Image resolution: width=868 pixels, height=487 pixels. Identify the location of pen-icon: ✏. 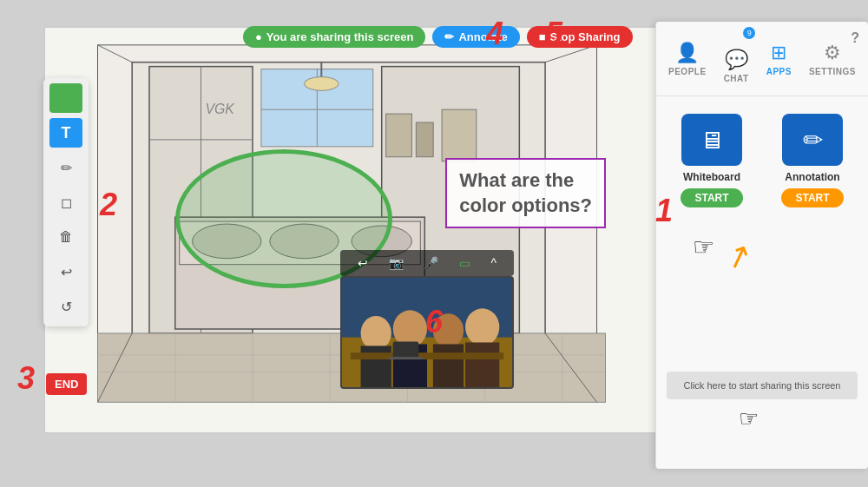
(66, 168).